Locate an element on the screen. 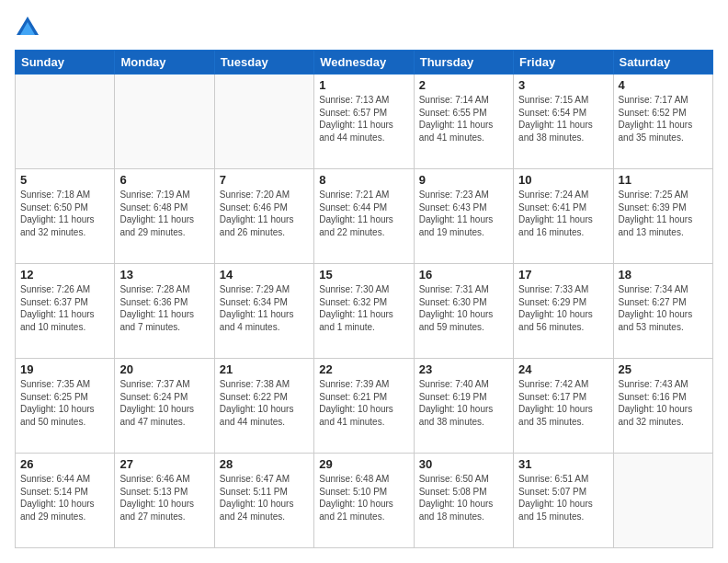  day-info: Sunrise: 7:34 AM Sunset: 6:27 PM Dayligh… is located at coordinates (664, 308).